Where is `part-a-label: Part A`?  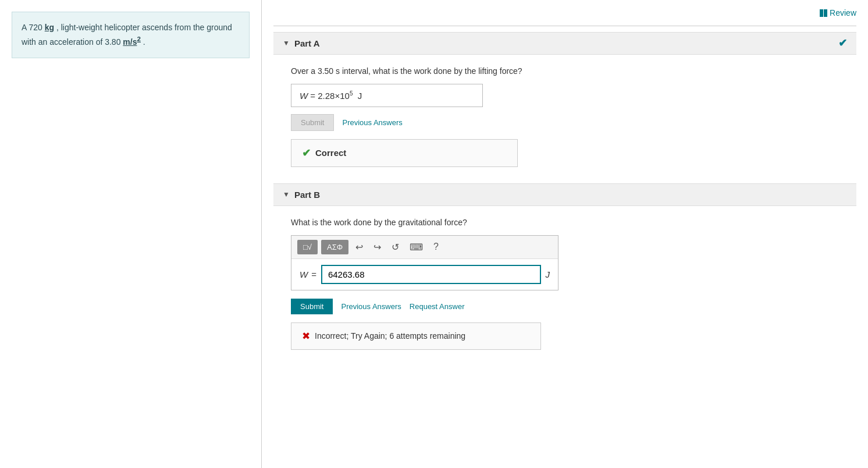
part-a-label: Part A is located at coordinates (307, 43).